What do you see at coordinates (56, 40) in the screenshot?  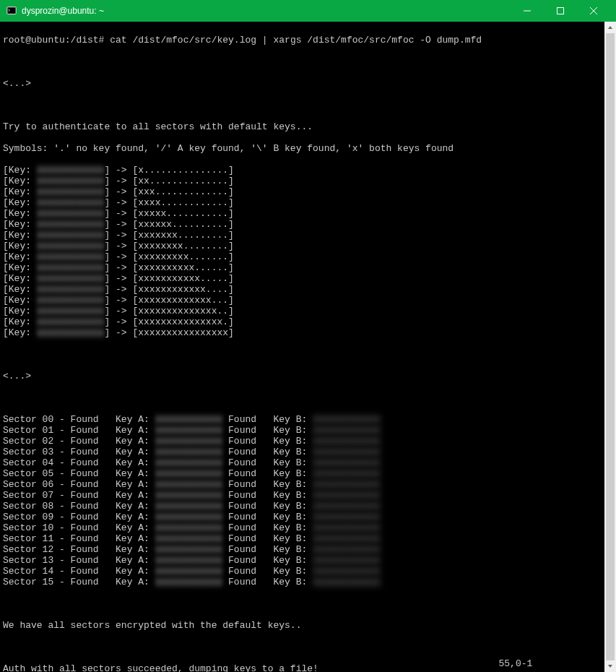 I see `shell-prompt: root@ubuntu:/dist#` at bounding box center [56, 40].